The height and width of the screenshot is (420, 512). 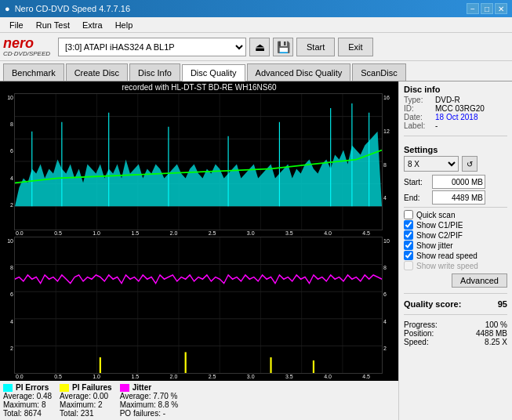 What do you see at coordinates (16, 25) in the screenshot?
I see `menu-file: File` at bounding box center [16, 25].